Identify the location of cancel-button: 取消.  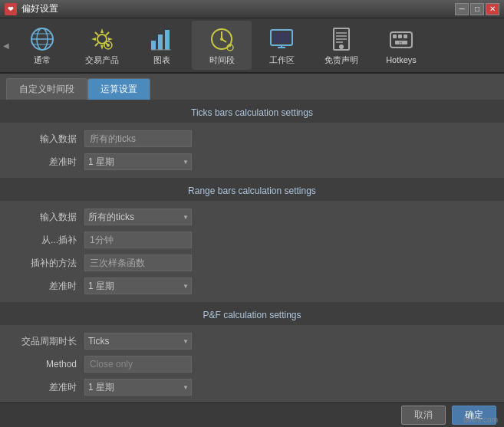
(423, 416).